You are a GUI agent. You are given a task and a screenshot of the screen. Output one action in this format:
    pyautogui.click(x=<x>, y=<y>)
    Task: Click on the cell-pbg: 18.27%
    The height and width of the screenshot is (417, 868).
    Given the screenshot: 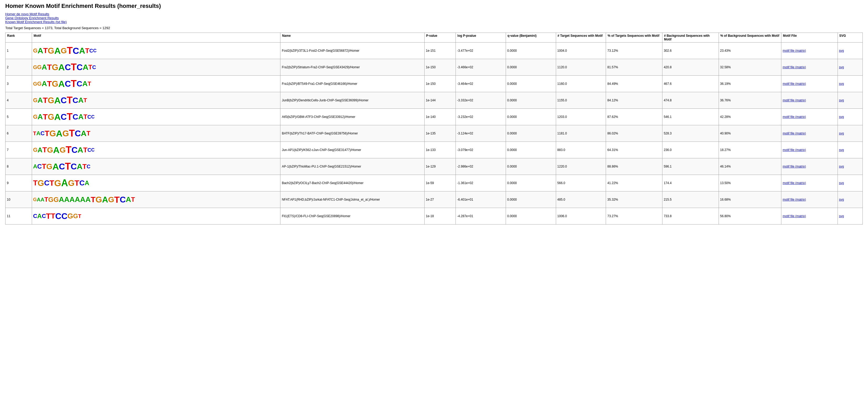 What is the action you would take?
    pyautogui.click(x=750, y=150)
    